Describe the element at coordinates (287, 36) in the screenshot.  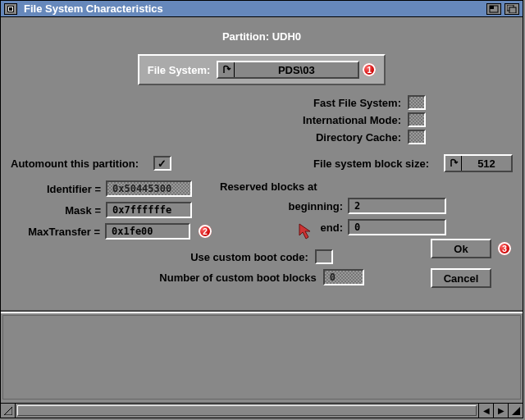
I see `partition-name: UDH0` at that location.